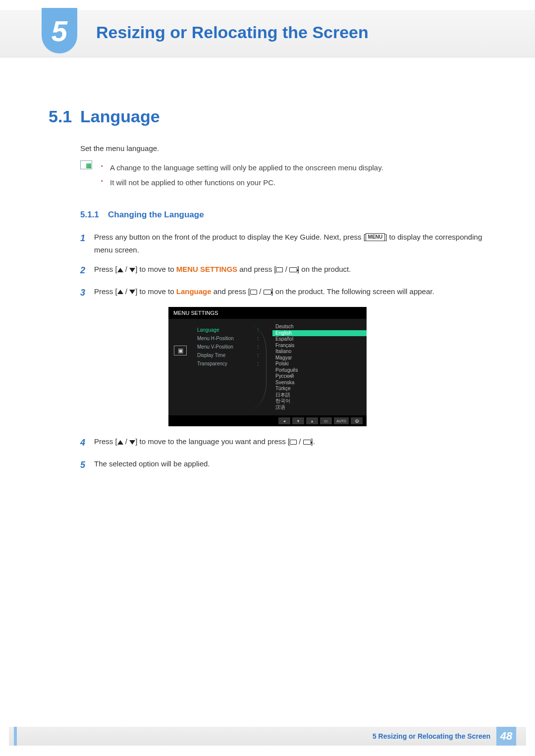 This screenshot has width=535, height=756. I want to click on section-title: Language, so click(120, 117).